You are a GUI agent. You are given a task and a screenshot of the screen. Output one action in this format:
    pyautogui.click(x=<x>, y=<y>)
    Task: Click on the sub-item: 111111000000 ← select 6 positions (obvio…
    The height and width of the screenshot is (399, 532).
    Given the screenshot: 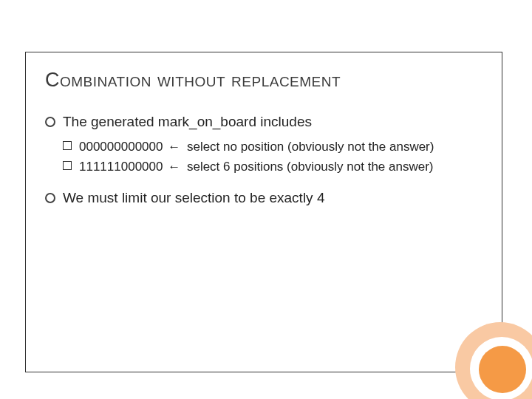 What is the action you would take?
    pyautogui.click(x=273, y=167)
    